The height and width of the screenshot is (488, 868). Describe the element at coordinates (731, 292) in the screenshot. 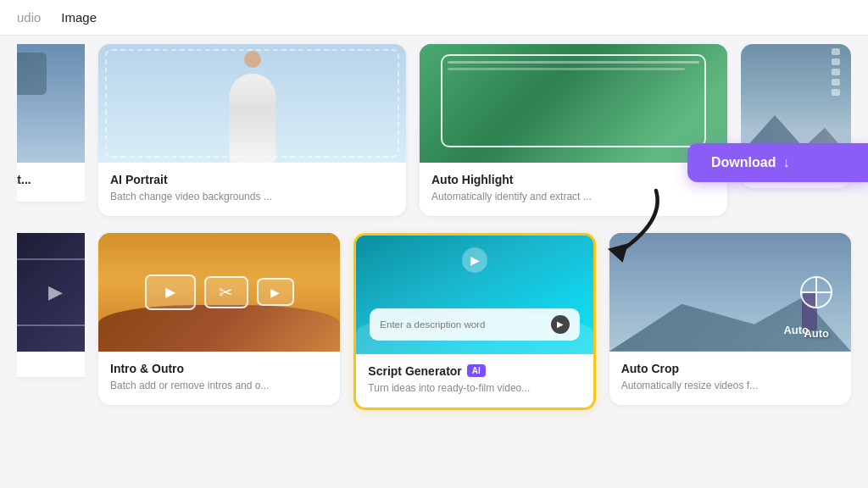

I see `thumb-auto-crop: Auto Auto` at that location.